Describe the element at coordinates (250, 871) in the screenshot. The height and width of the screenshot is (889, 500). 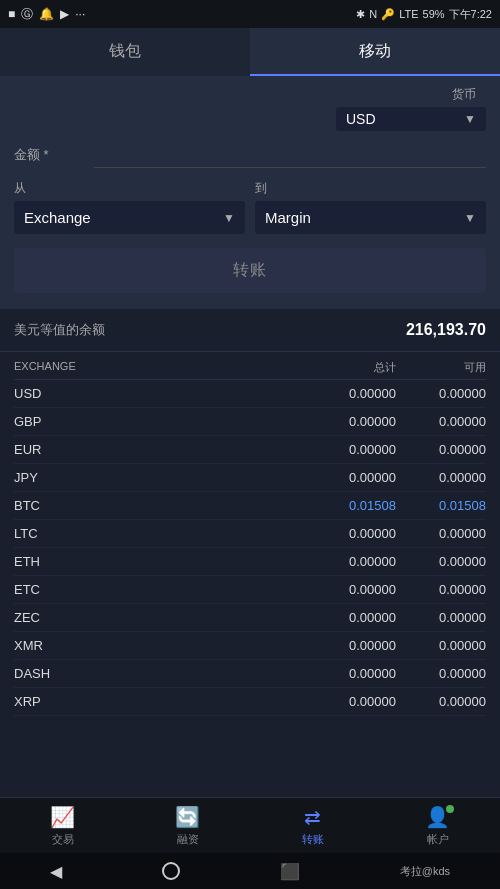
I see `system-nav: ◀ ⬛ 考拉@kds` at that location.